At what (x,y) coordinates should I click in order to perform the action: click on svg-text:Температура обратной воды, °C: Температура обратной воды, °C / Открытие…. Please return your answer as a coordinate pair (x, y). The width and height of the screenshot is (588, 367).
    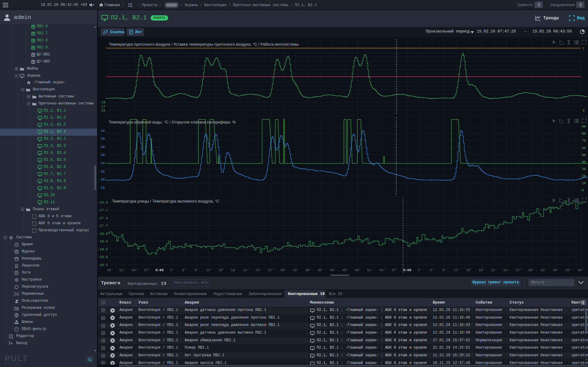
    Looking at the image, I should click on (172, 122).